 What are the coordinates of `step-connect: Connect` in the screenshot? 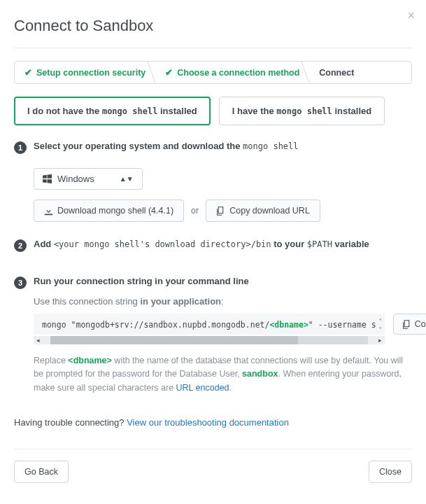 It's located at (336, 73).